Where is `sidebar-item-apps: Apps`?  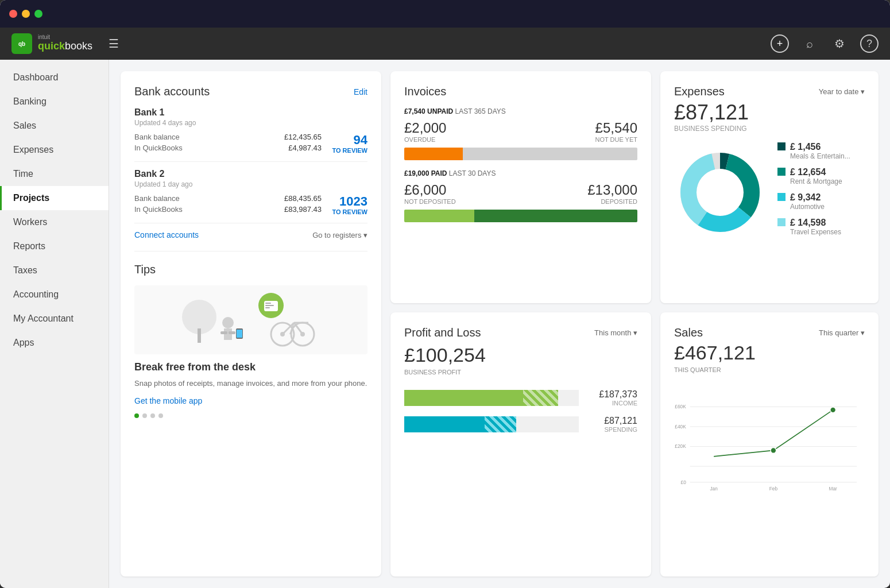
sidebar-item-apps: Apps is located at coordinates (54, 343).